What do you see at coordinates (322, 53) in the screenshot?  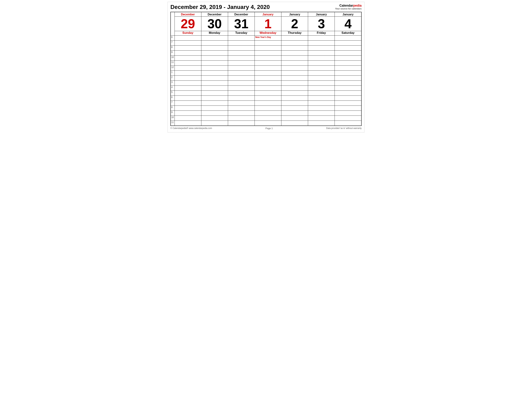 I see `event-cell-jan3-row3` at bounding box center [322, 53].